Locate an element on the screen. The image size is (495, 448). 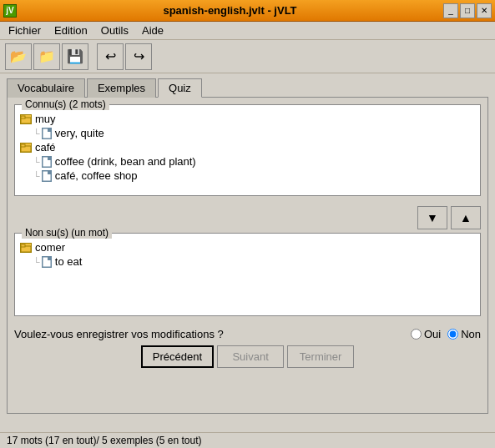
window-controls: _ □ ✕ is located at coordinates (467, 11).